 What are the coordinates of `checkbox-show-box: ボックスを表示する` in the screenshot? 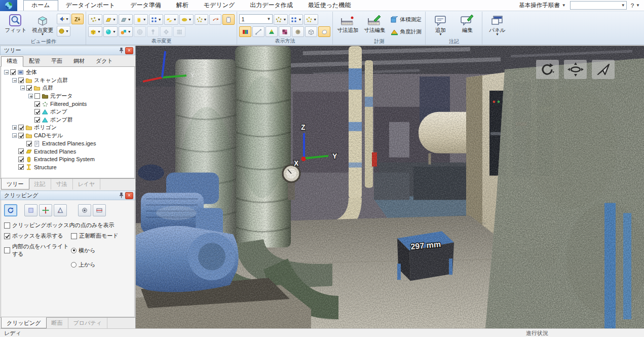 It's located at (37, 236).